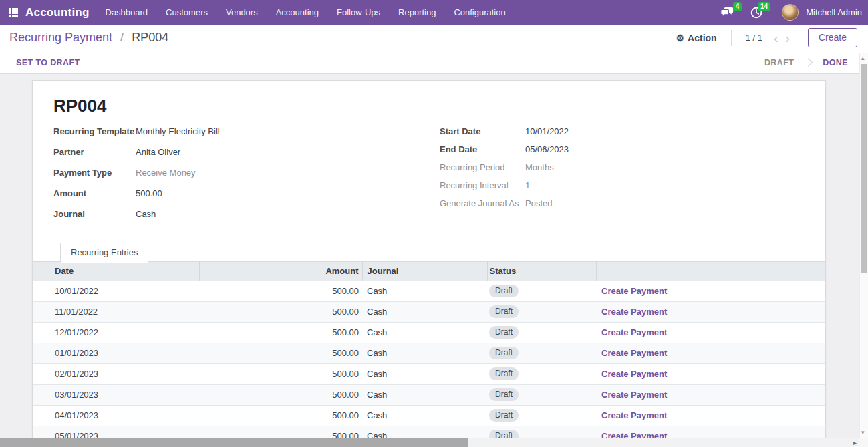  What do you see at coordinates (234, 442) in the screenshot?
I see `horizontal-scrollbar-thumb` at bounding box center [234, 442].